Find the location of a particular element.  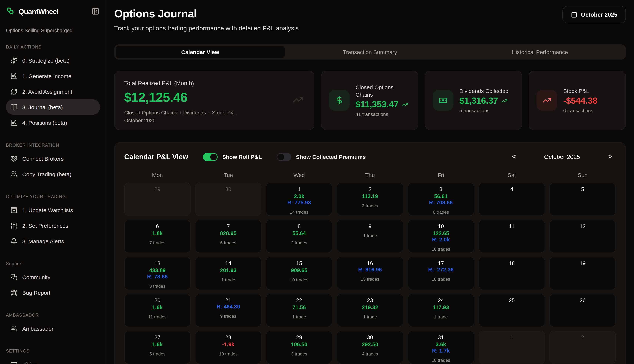

stat-subtitle: 5 transactions is located at coordinates (484, 110).